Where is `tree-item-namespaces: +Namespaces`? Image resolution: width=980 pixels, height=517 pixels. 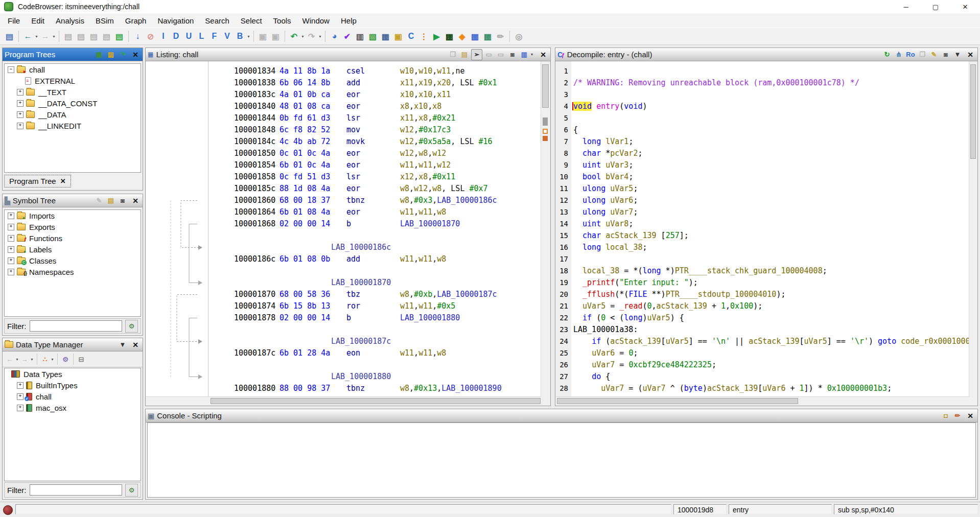 tree-item-namespaces: +Namespaces is located at coordinates (73, 272).